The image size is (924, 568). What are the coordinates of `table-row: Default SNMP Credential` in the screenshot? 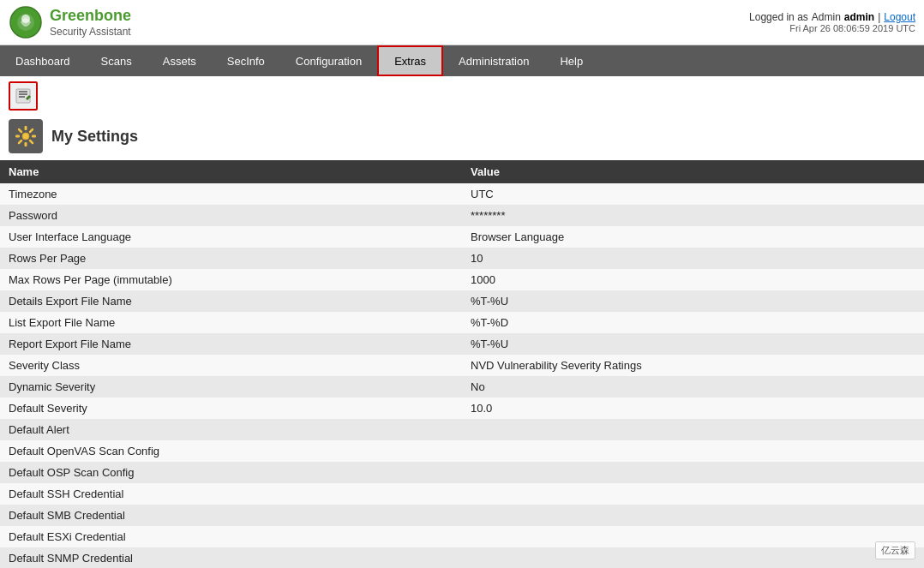 It's located at (462, 558).